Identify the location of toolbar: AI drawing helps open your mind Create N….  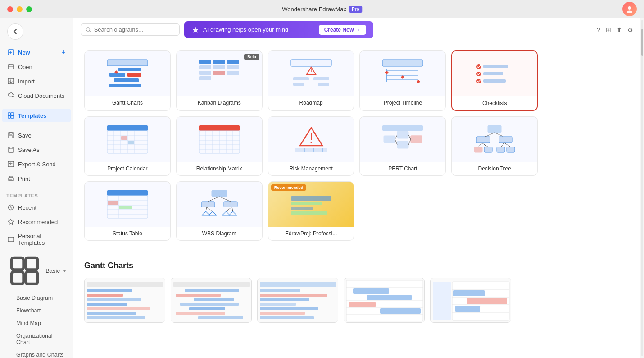
(357, 30).